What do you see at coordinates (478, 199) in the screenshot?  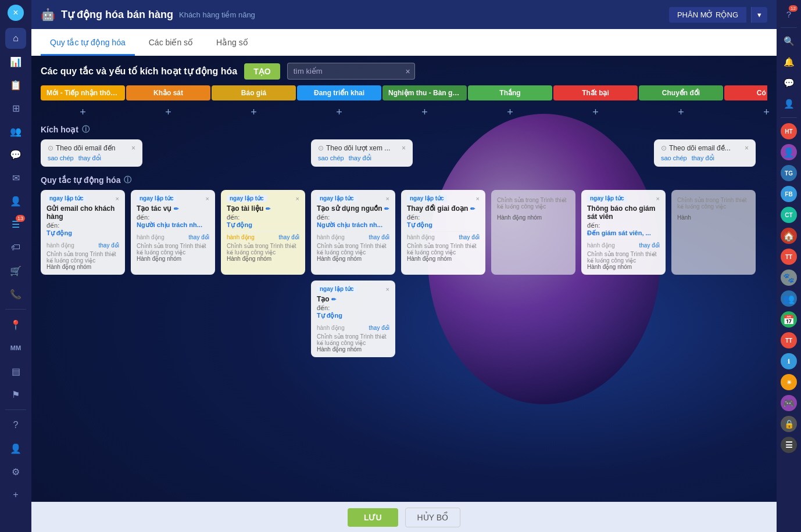 I see `rule-card-thay-doi-gd-close: ×` at bounding box center [478, 199].